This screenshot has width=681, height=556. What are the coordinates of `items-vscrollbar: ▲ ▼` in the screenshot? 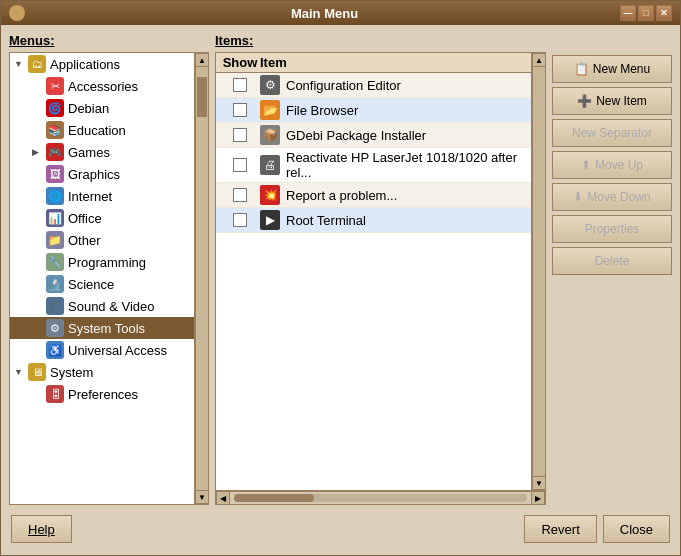 It's located at (539, 272).